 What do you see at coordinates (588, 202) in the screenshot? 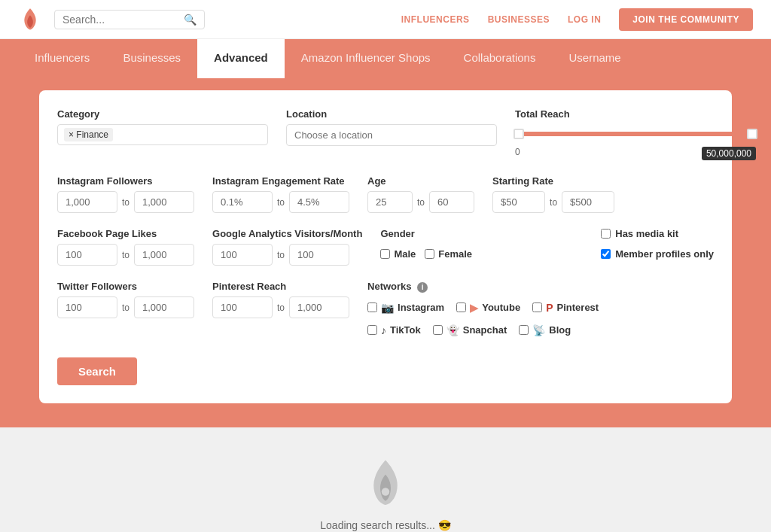
I see `rate-to-input` at bounding box center [588, 202].